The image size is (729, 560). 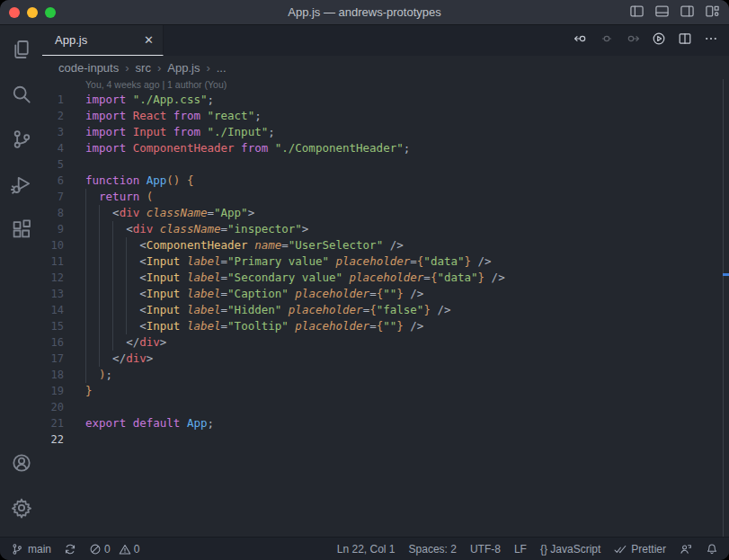 What do you see at coordinates (22, 229) in the screenshot?
I see `extensions-icon` at bounding box center [22, 229].